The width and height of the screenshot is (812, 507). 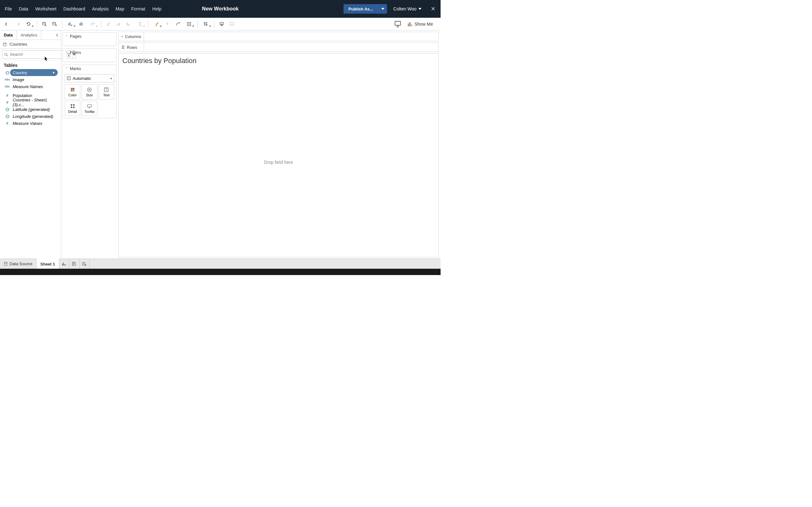 What do you see at coordinates (54, 24) in the screenshot?
I see `pause-autoupdate-button` at bounding box center [54, 24].